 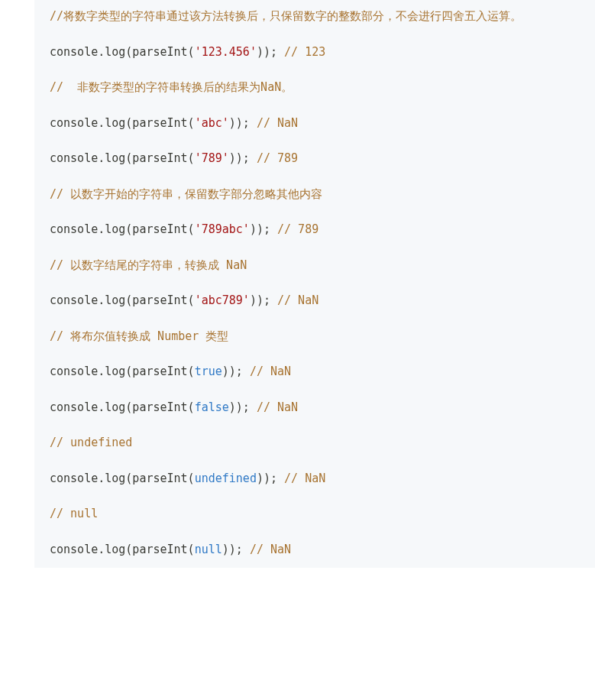 I want to click on code-comment: // 将布尔值转换成 Number 类型, so click(x=139, y=336).